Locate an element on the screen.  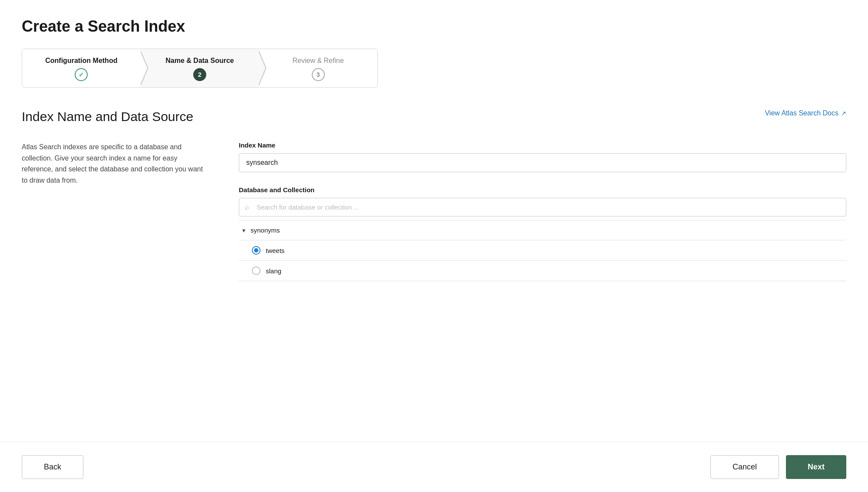
step-name-data-source: Name & Data Source 2 is located at coordinates (200, 68).